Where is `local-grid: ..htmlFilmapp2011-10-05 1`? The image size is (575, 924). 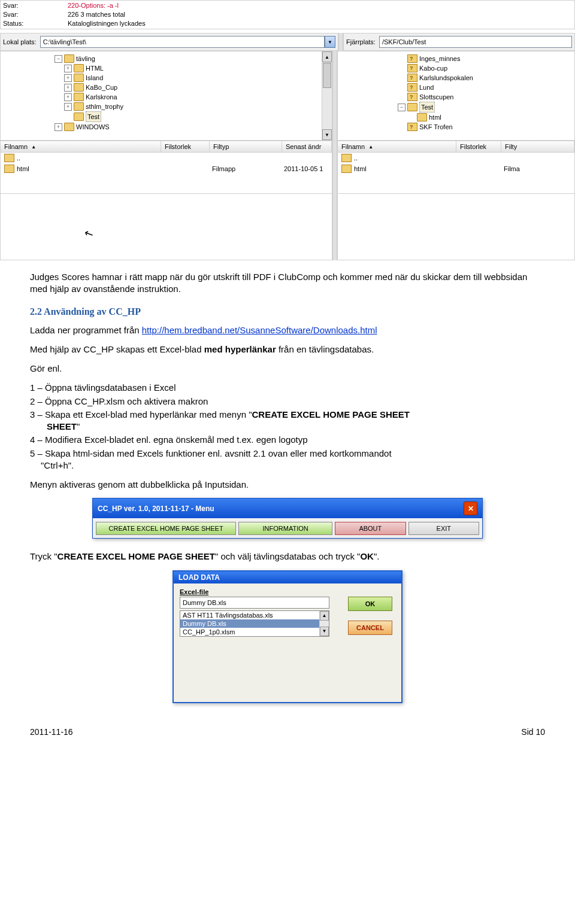
local-grid: ..htmlFilmapp2011-10-05 1 is located at coordinates (167, 174).